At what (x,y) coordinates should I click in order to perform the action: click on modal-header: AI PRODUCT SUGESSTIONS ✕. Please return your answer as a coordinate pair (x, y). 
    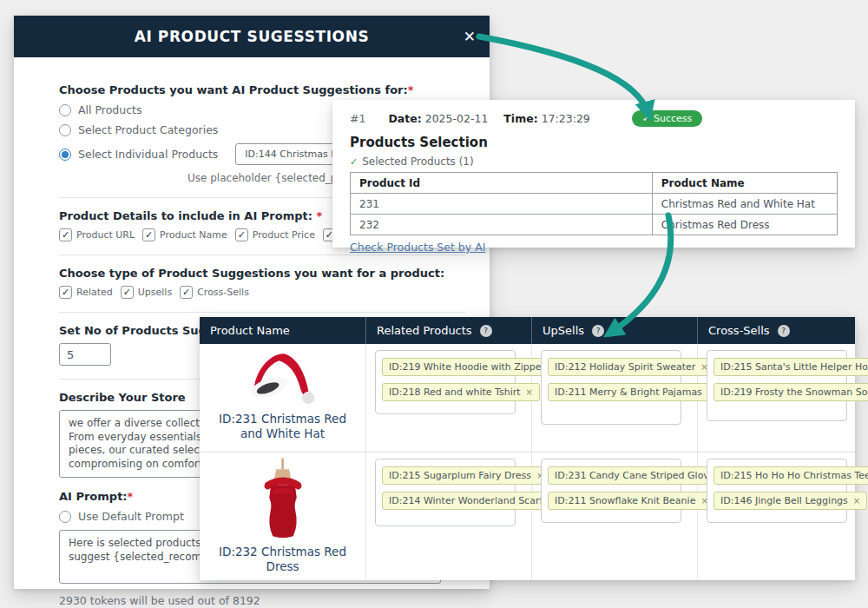
    Looking at the image, I should click on (252, 36).